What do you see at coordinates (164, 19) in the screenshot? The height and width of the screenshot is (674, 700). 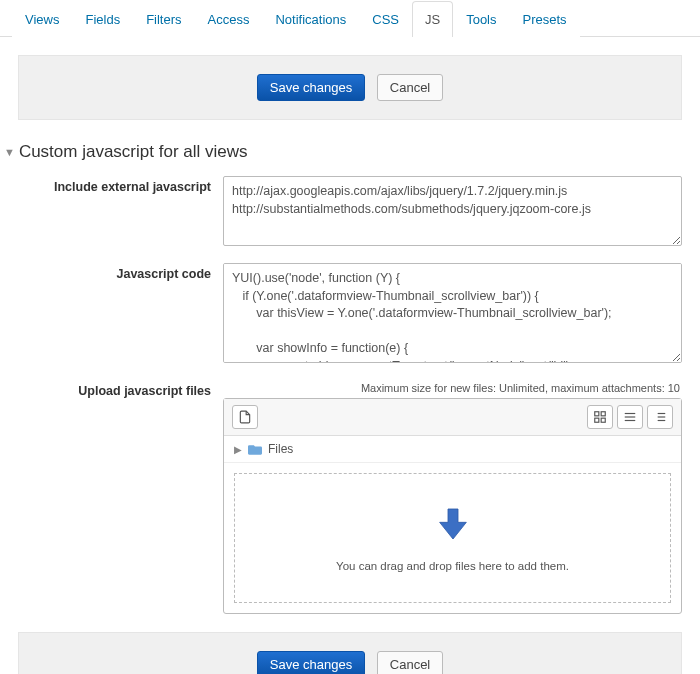 I see `tab-filters: Filters` at bounding box center [164, 19].